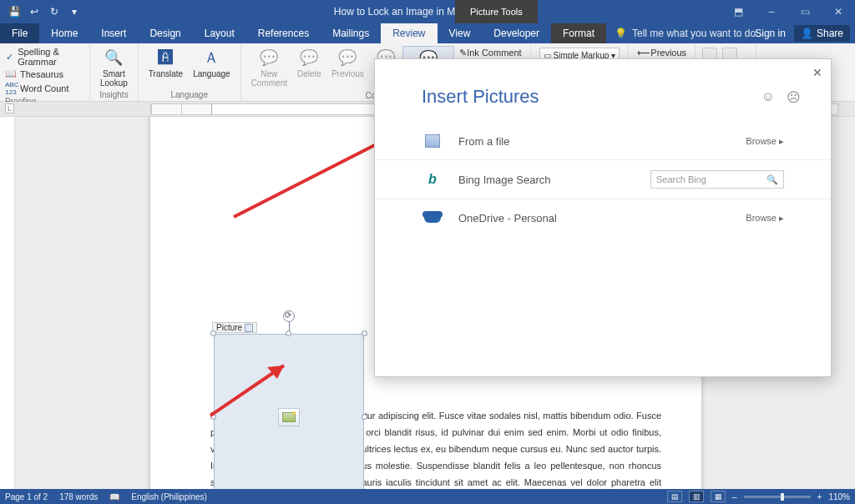 This screenshot has height=504, width=855. What do you see at coordinates (696, 496) in the screenshot?
I see `print-layout-button: ▥` at bounding box center [696, 496].